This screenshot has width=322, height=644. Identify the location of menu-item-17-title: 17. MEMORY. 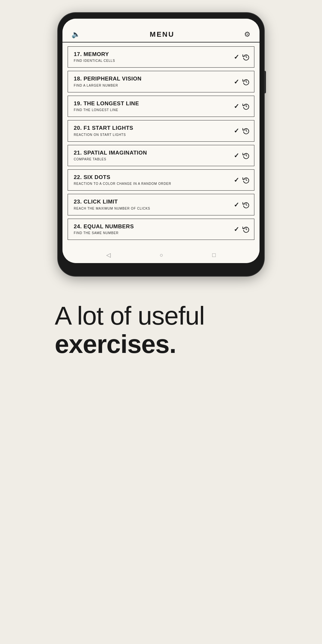
(152, 54).